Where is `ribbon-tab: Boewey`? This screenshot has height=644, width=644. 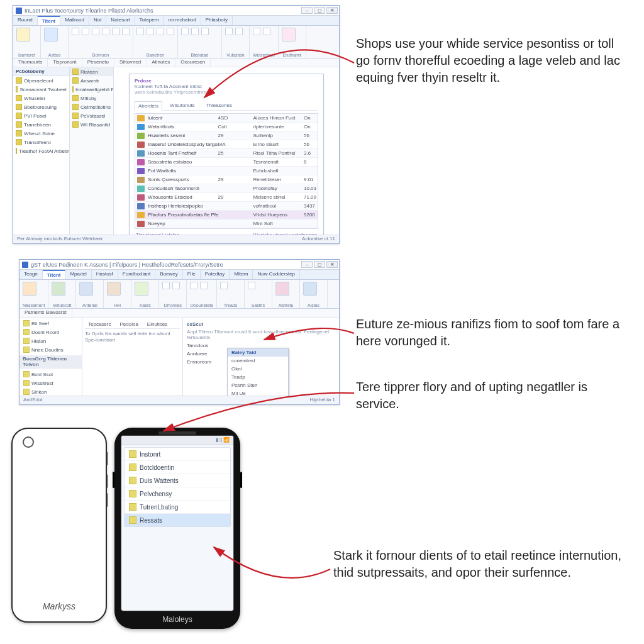
ribbon-tab: Boewey is located at coordinates (169, 274).